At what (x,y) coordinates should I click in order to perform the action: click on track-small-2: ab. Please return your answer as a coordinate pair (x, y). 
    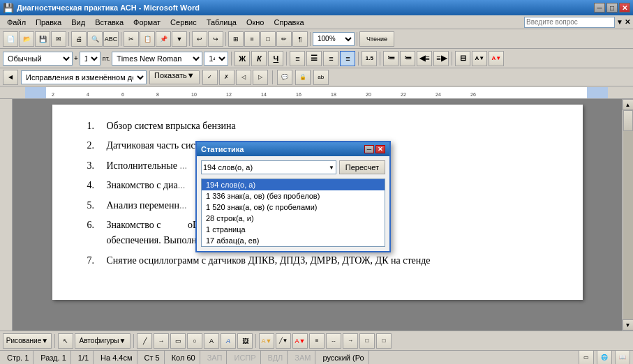
    Looking at the image, I should click on (321, 77).